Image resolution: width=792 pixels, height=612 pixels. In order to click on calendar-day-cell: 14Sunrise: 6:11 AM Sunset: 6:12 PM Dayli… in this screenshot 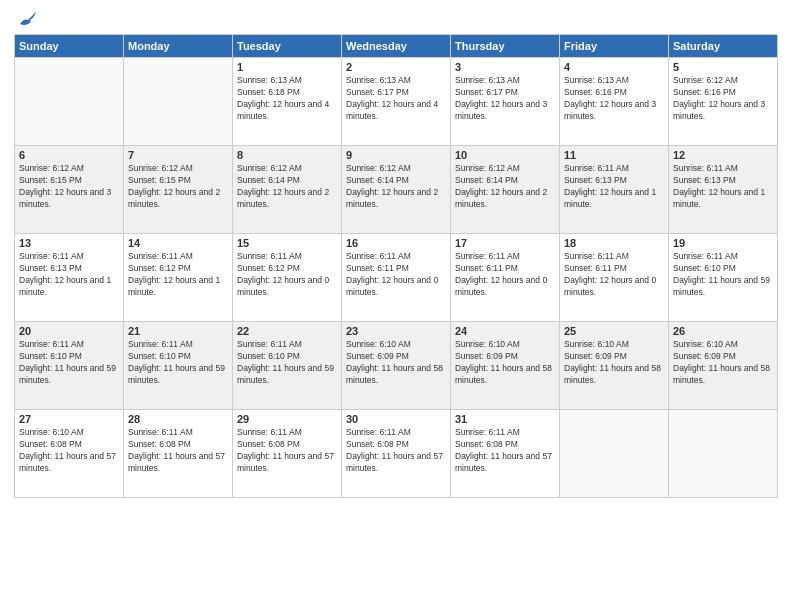, I will do `click(178, 278)`.